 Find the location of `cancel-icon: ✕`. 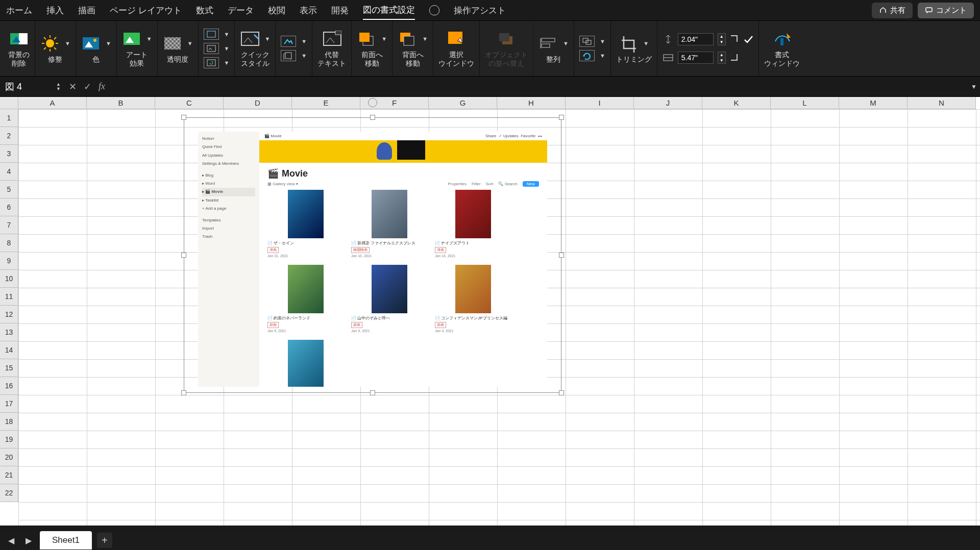

cancel-icon: ✕ is located at coordinates (72, 87).